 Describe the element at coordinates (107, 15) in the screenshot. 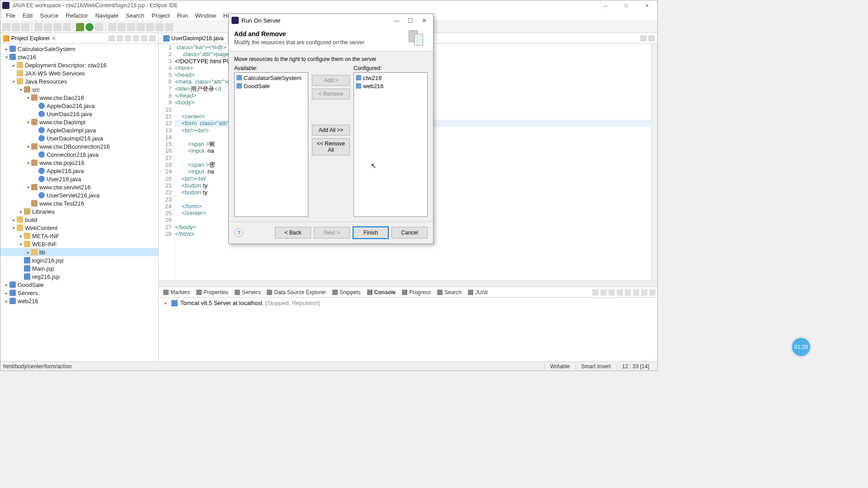

I see `menu-navigate: Navigate` at that location.